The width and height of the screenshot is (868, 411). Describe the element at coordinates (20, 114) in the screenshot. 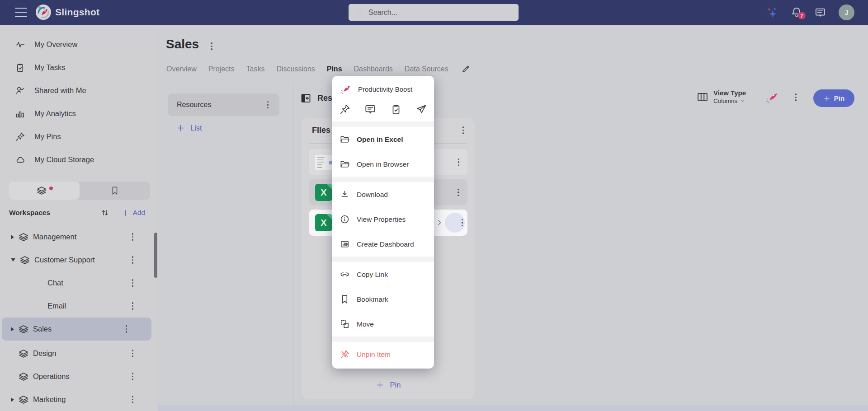

I see `bar-chart-icon` at that location.